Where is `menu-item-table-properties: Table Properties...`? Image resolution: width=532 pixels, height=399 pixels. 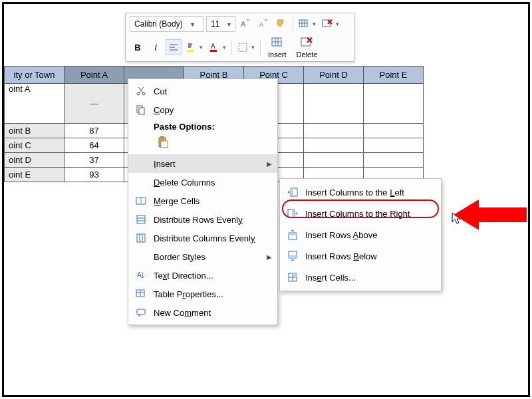 menu-item-table-properties: Table Properties... is located at coordinates (203, 294).